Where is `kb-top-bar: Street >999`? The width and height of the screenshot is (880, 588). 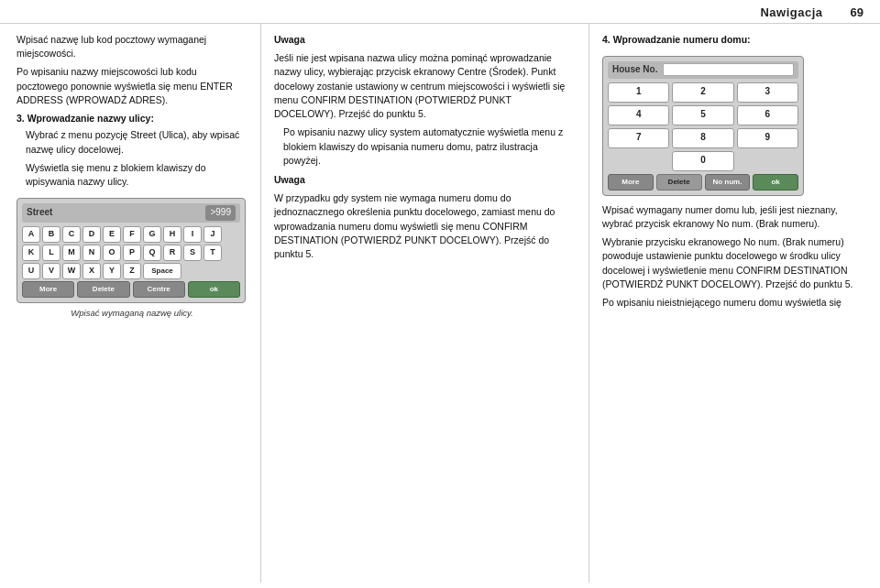 kb-top-bar: Street >999 is located at coordinates (131, 212).